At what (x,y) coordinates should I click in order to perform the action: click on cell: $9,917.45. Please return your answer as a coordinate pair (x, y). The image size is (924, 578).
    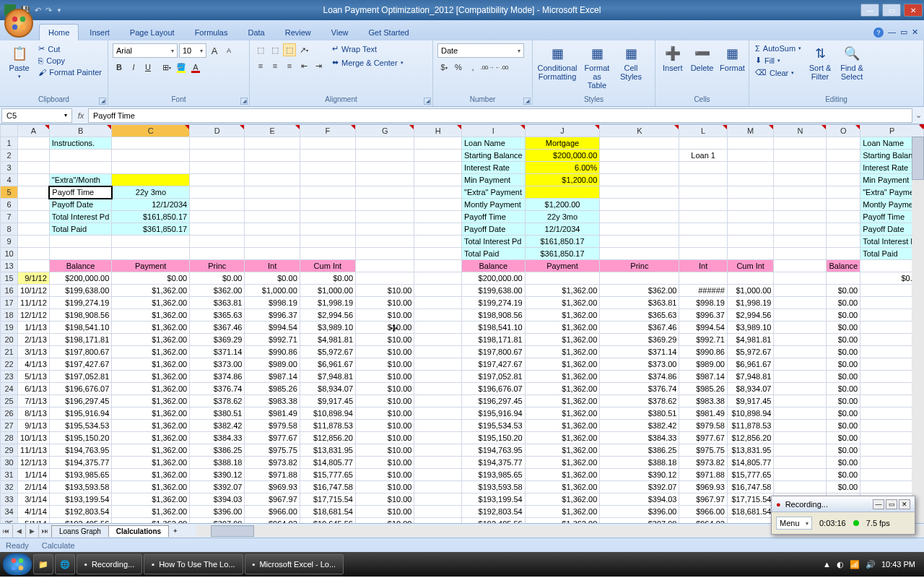
    Looking at the image, I should click on (328, 402).